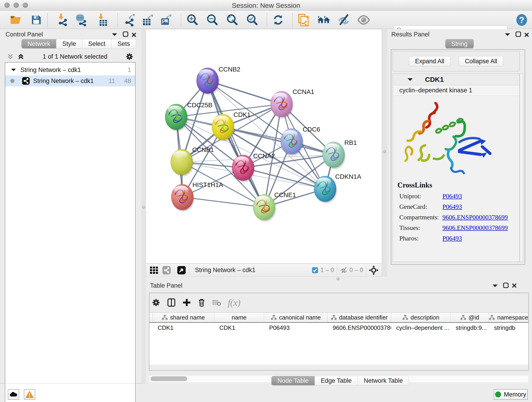  What do you see at coordinates (506, 285) in the screenshot?
I see `table-panel-float-icon` at bounding box center [506, 285].